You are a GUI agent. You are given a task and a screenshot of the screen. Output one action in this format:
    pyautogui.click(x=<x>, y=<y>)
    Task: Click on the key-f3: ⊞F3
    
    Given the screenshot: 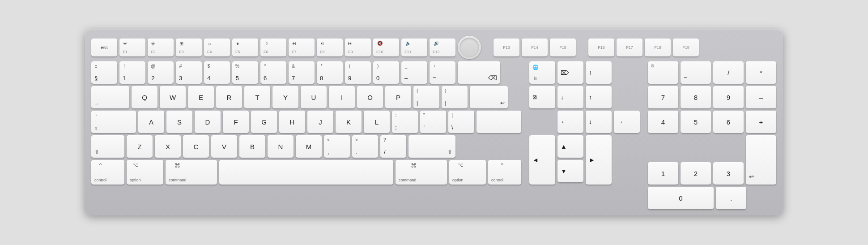 What is the action you would take?
    pyautogui.click(x=189, y=47)
    